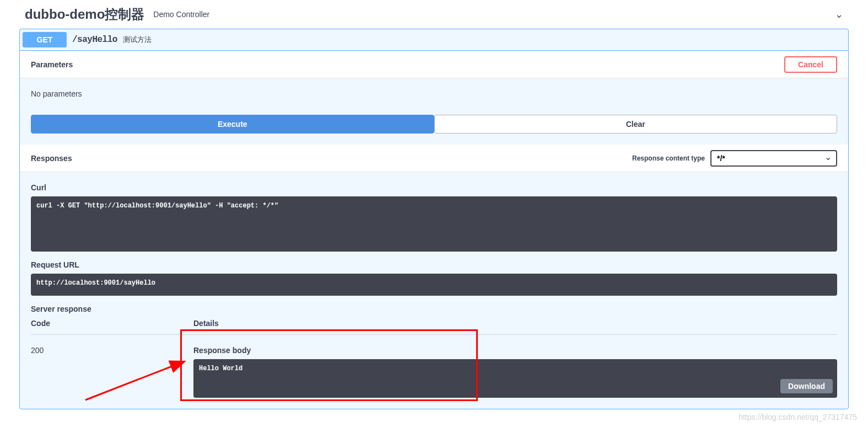  I want to click on response-content-type-select: */*, so click(774, 158).